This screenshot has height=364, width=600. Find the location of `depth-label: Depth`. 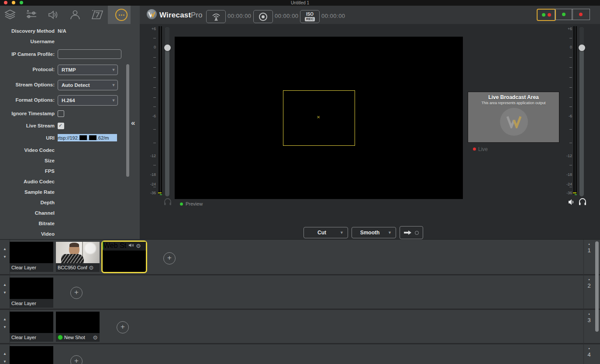

depth-label: Depth is located at coordinates (27, 203).